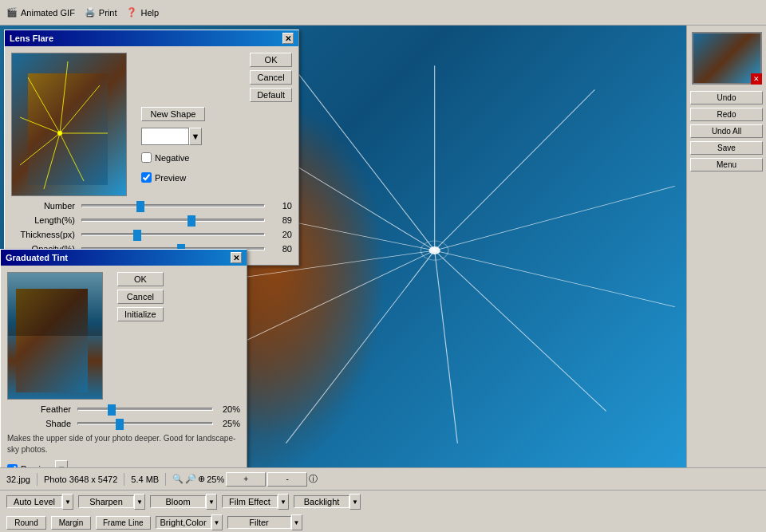 The width and height of the screenshot is (766, 532). What do you see at coordinates (192, 221) in the screenshot?
I see `length-thumb` at bounding box center [192, 221].